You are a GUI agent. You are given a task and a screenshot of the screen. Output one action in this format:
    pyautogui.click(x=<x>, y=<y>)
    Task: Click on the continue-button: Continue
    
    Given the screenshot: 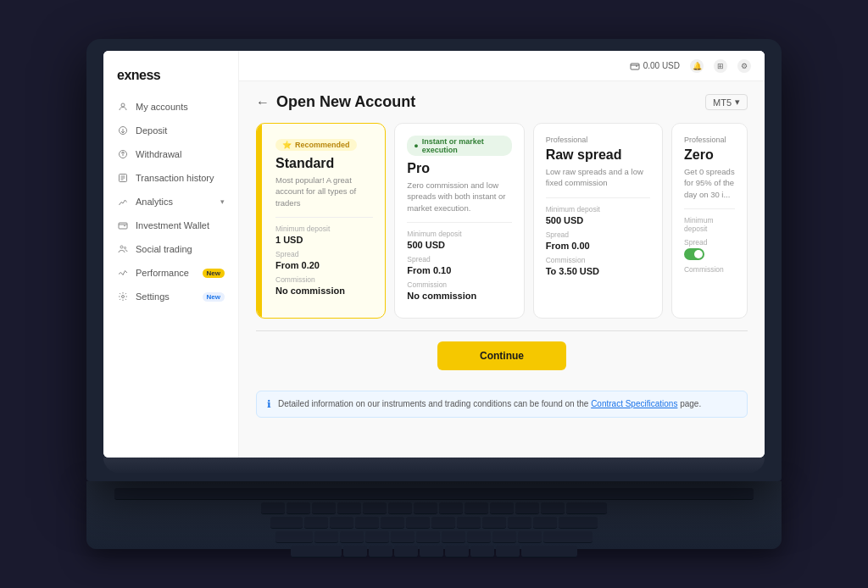 What is the action you would take?
    pyautogui.click(x=502, y=356)
    